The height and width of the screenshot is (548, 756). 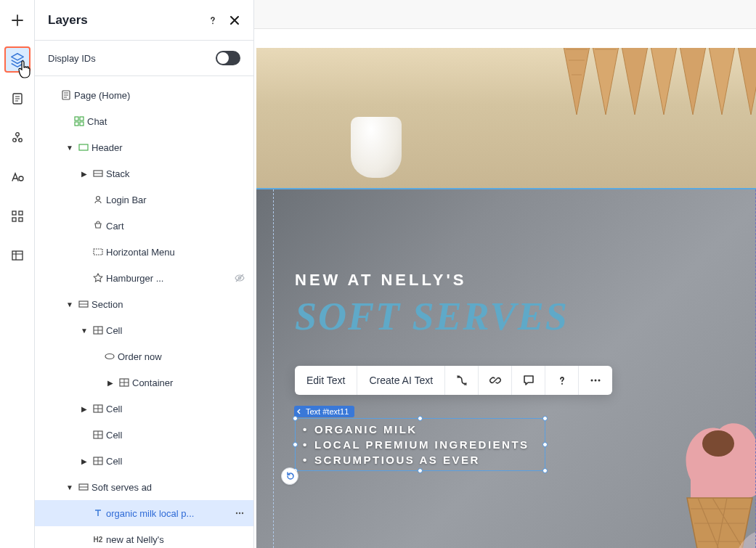 I want to click on tree-item-cell2: ▶ Cell, so click(x=144, y=409).